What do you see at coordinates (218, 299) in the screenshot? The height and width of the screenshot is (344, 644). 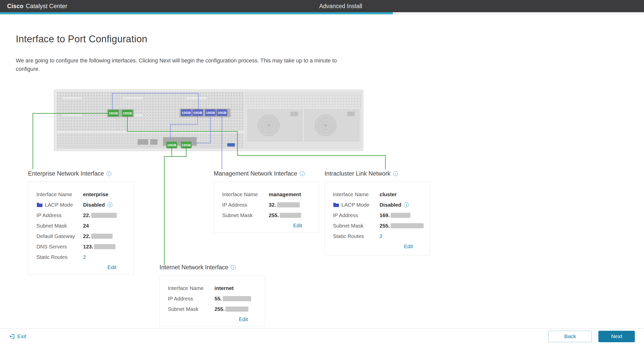 I see `field-value-text: 55.` at bounding box center [218, 299].